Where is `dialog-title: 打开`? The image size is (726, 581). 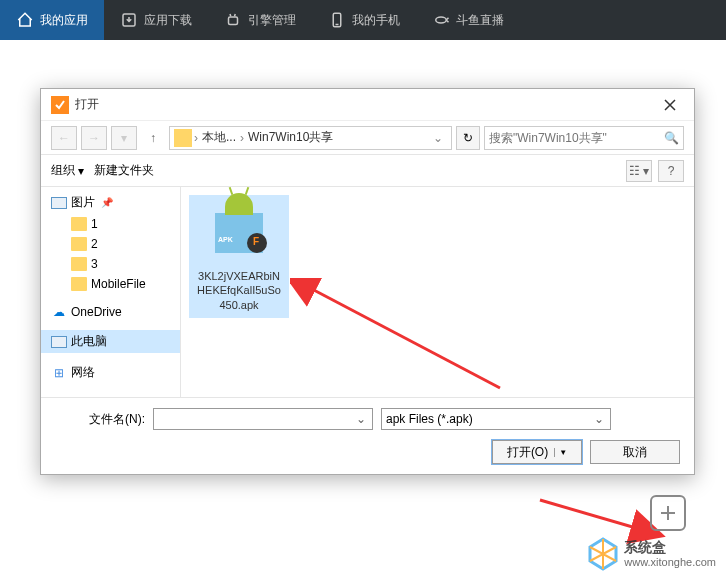
dialog-title: 打开 is located at coordinates (366, 104).